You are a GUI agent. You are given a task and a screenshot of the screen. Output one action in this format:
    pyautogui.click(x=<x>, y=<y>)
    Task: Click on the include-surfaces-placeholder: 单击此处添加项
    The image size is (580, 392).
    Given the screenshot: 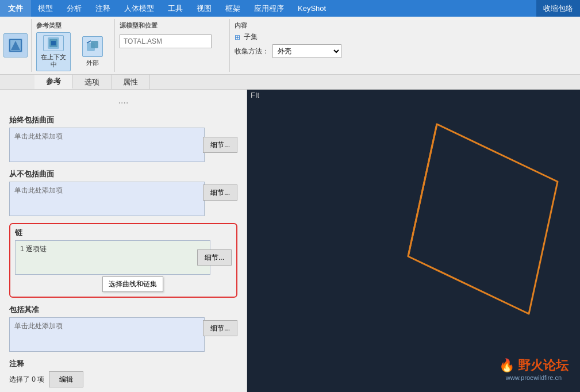 What is the action you would take?
    pyautogui.click(x=39, y=137)
    